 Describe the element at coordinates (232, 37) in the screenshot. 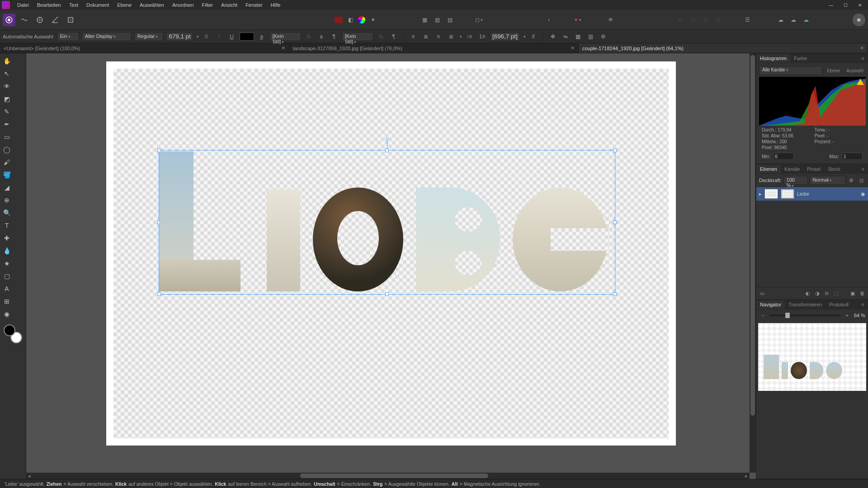

I see `underline-button: U` at that location.